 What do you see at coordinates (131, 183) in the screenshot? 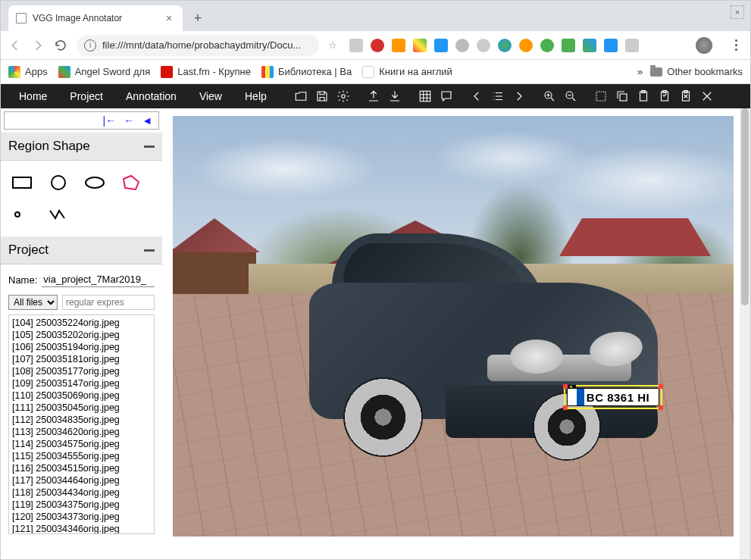
I see `shape-polygon` at bounding box center [131, 183].